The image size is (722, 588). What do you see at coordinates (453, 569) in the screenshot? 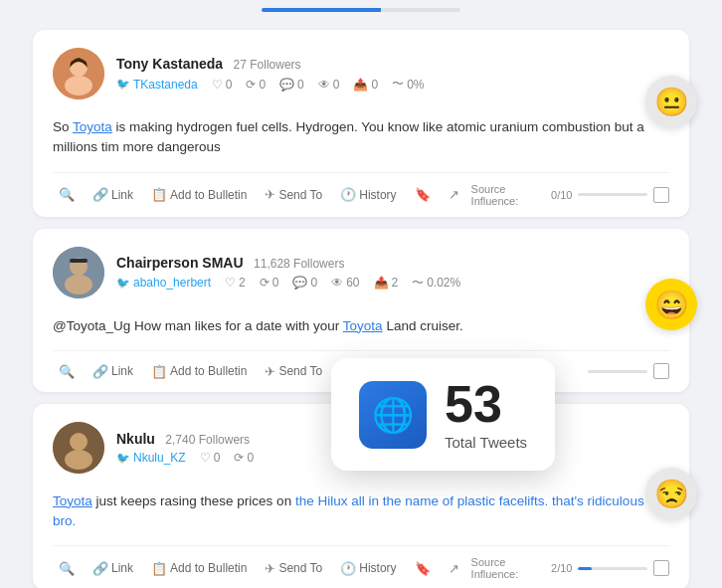
I see `more-icon-3: ↗` at bounding box center [453, 569].